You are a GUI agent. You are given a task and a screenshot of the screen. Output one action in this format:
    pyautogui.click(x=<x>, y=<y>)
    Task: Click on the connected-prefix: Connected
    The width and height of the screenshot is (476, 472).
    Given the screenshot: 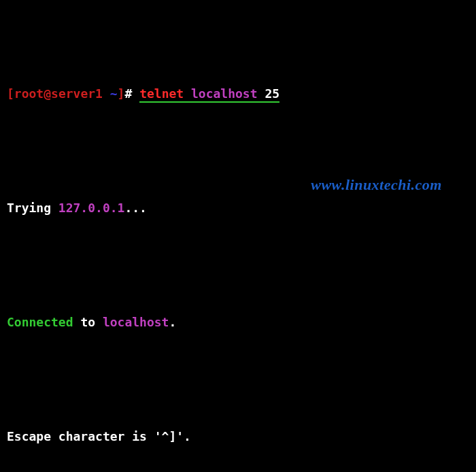 What is the action you would take?
    pyautogui.click(x=40, y=322)
    